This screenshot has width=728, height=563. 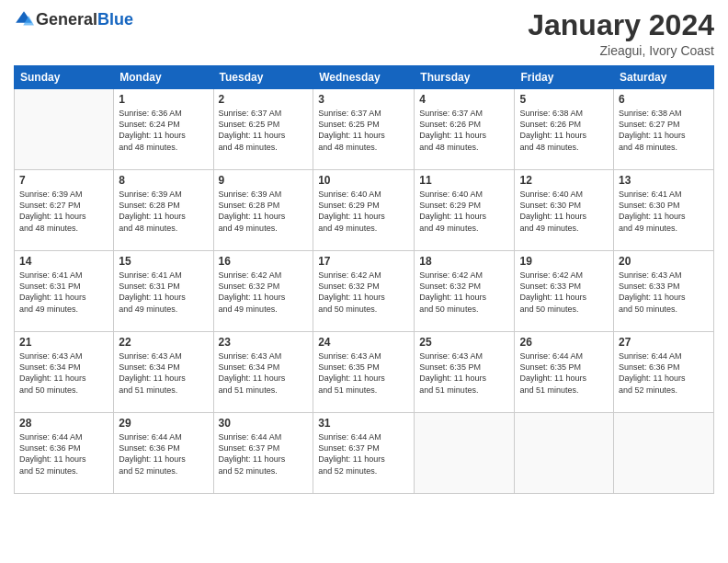 What do you see at coordinates (464, 180) in the screenshot?
I see `day-number: 11` at bounding box center [464, 180].